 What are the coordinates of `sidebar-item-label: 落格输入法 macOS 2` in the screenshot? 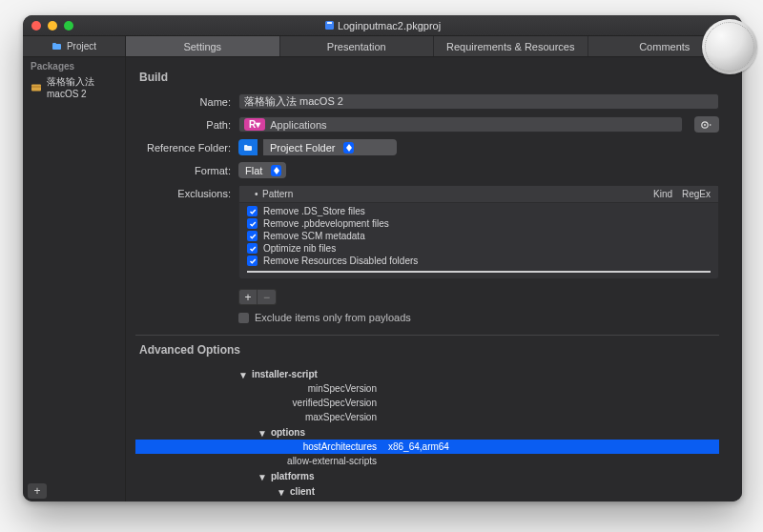 It's located at (82, 88).